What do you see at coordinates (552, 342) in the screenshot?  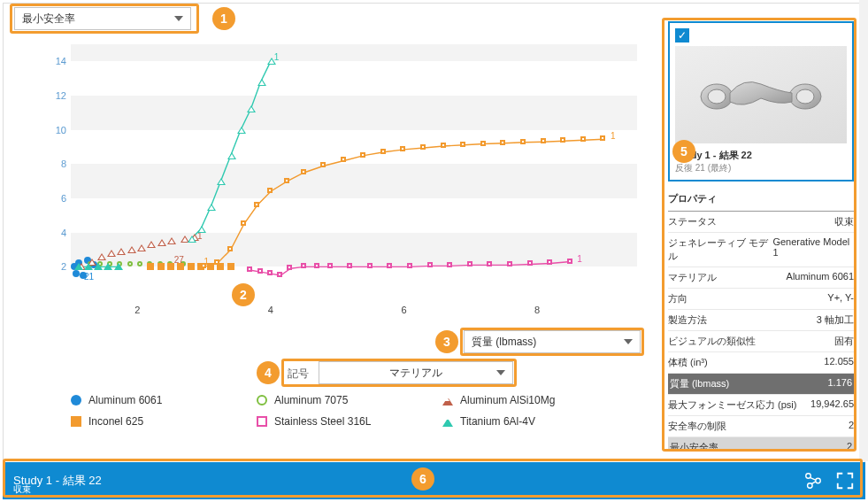 I see `xaxis-dropdown: 質量 (lbmass)` at bounding box center [552, 342].